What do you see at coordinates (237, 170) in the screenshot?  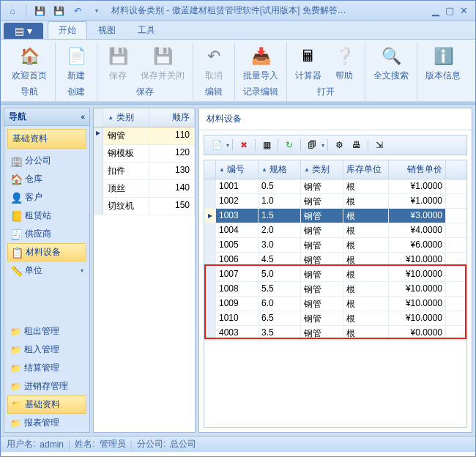 I see `col-id: ▲编号` at bounding box center [237, 170].